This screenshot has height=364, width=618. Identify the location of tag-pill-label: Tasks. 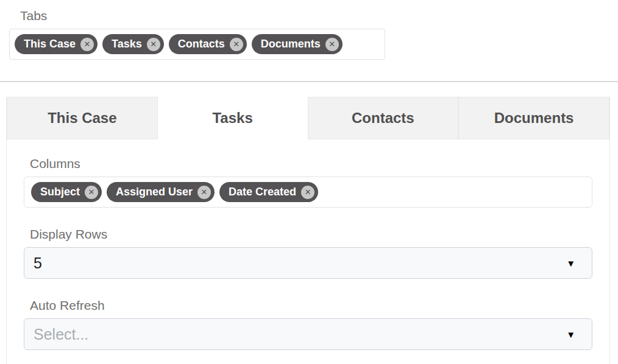
(127, 44).